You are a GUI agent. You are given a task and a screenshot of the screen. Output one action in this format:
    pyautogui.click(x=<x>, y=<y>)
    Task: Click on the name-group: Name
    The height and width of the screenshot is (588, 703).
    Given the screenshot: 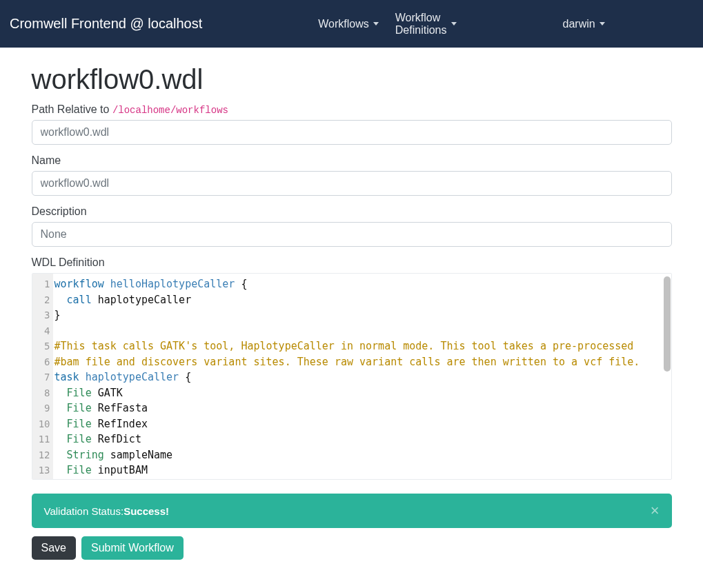 What is the action you would take?
    pyautogui.click(x=352, y=175)
    